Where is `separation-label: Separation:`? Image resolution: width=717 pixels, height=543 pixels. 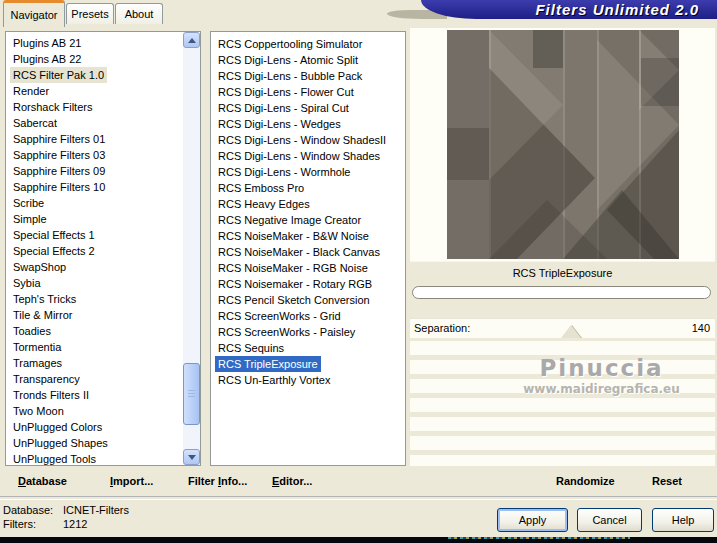
separation-label: Separation: is located at coordinates (442, 328).